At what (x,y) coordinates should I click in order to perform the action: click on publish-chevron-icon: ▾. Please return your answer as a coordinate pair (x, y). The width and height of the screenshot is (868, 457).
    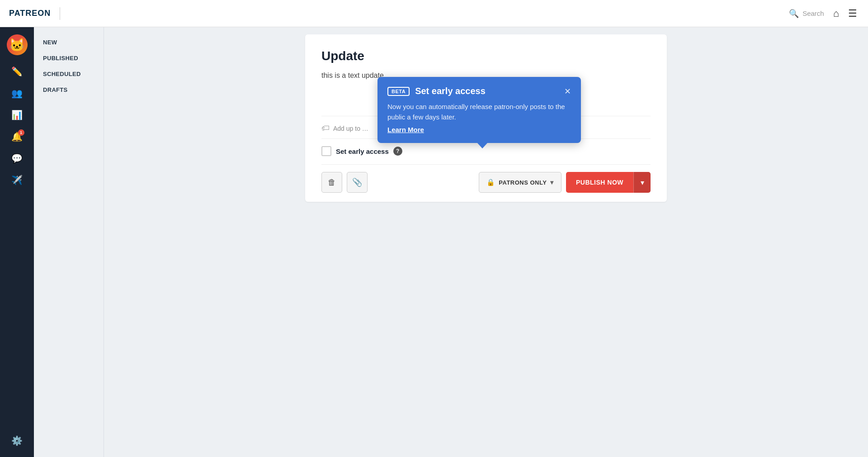
    Looking at the image, I should click on (642, 183).